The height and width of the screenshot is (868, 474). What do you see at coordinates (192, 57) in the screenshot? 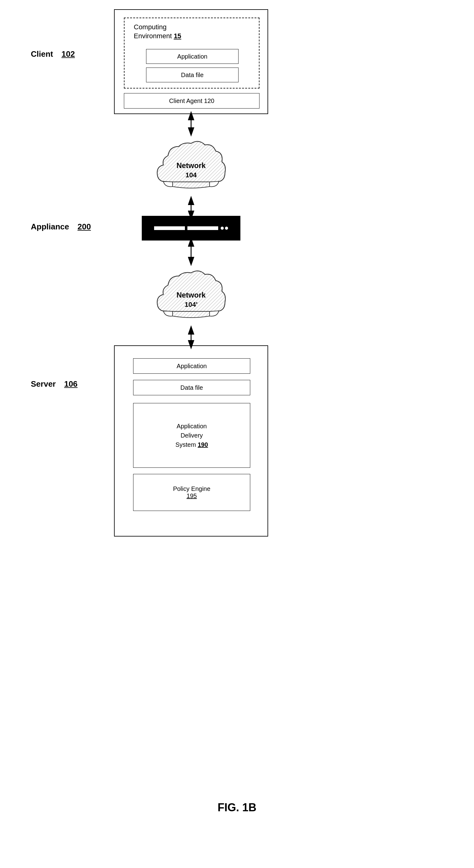
I see `client-application-box: Application` at bounding box center [192, 57].